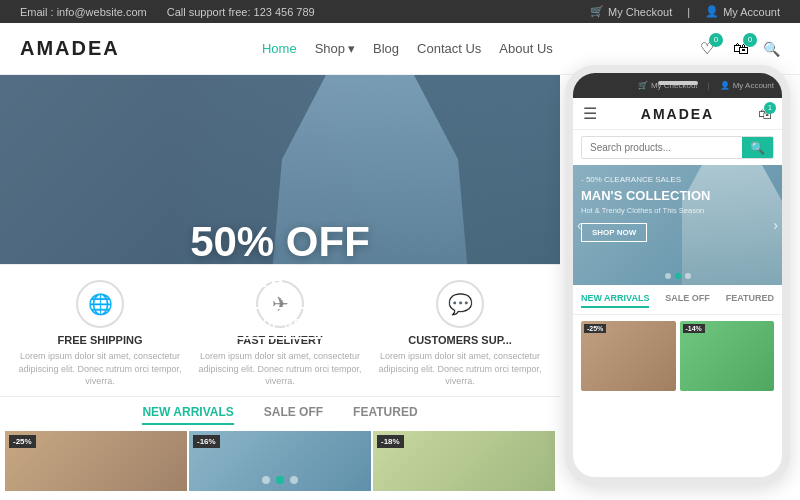 Image resolution: width=800 pixels, height=500 pixels. Describe the element at coordinates (386, 48) in the screenshot. I see `nav-blog: Blog` at that location.